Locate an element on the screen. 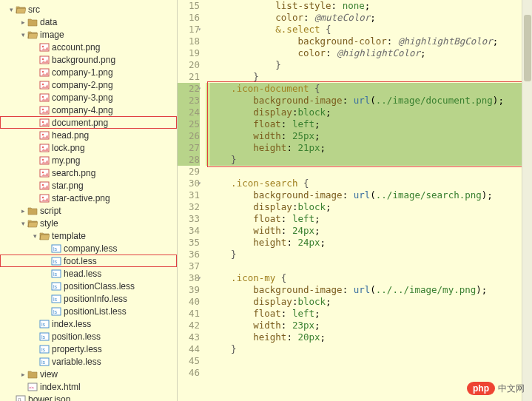 The width and height of the screenshot is (532, 401). tree-item-foot-less: foot.less is located at coordinates (89, 260).